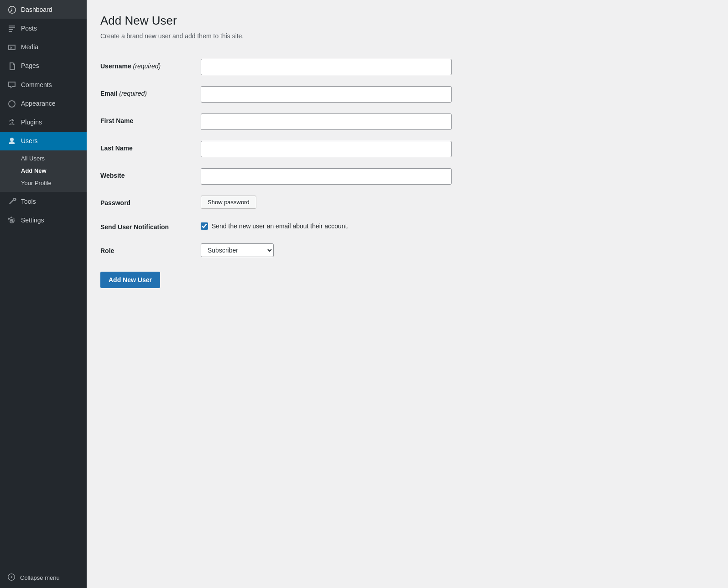 This screenshot has height=588, width=728. Describe the element at coordinates (36, 10) in the screenshot. I see `sidebar-item-dashboard-label: Dashboard` at that location.